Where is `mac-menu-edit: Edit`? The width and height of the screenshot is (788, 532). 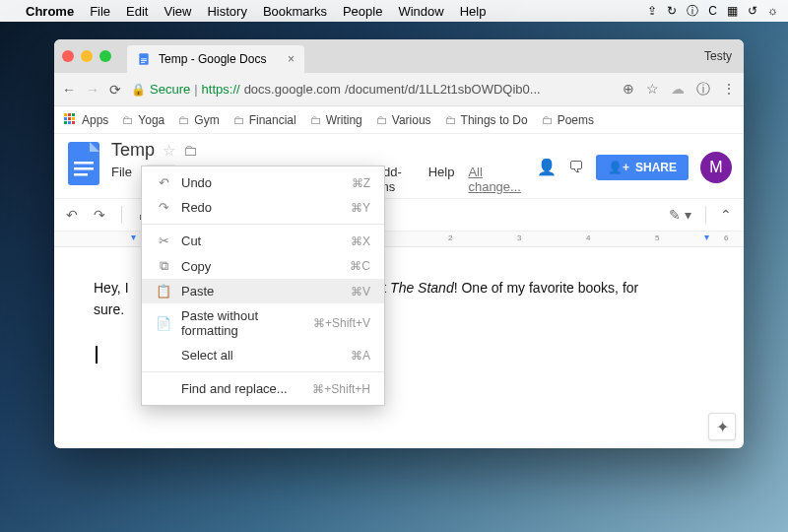 mac-menu-edit: Edit is located at coordinates (137, 12).